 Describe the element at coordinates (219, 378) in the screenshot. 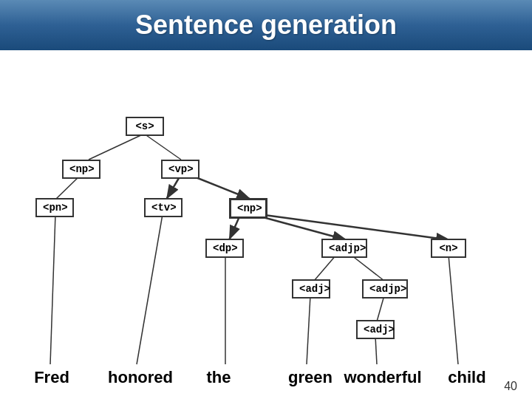

I see `leaf-the: the` at that location.